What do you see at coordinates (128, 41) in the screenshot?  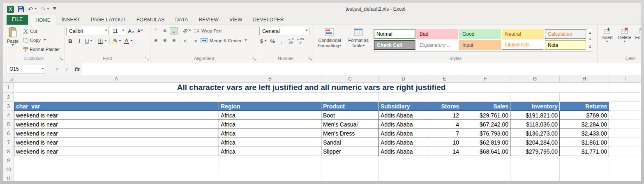 I see `font-color-button: A` at bounding box center [128, 41].